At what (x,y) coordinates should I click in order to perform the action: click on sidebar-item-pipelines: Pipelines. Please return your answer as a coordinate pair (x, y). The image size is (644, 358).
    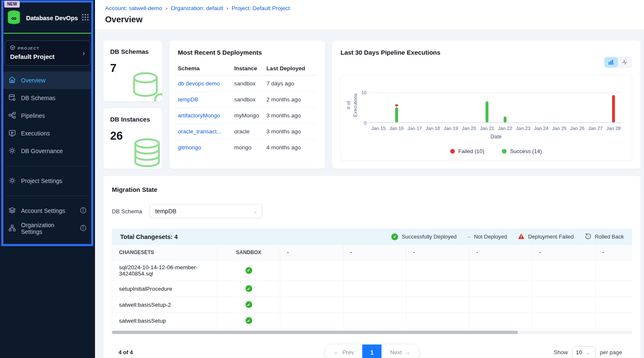
    Looking at the image, I should click on (48, 116).